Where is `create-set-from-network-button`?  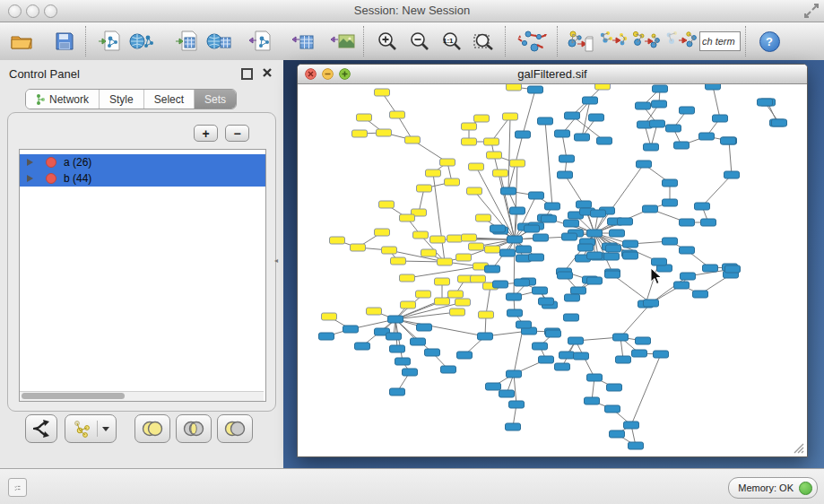 create-set-from-network-button is located at coordinates (91, 429).